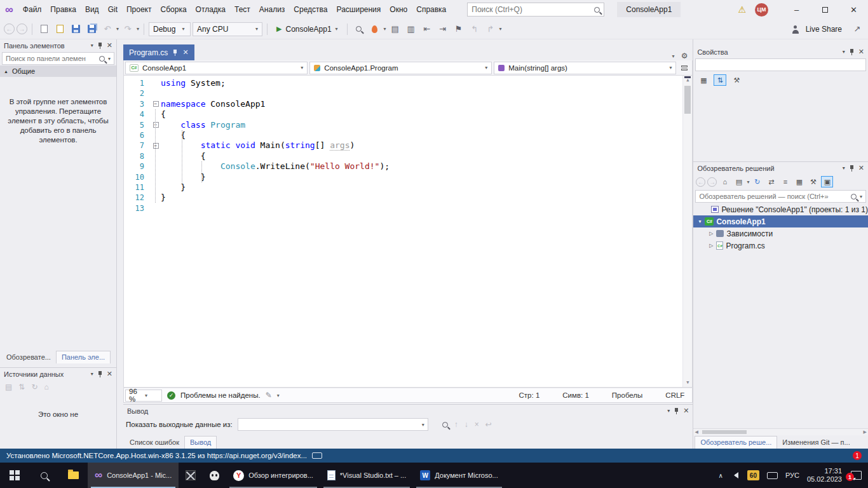  What do you see at coordinates (83, 357) in the screenshot?
I see `left-dock-tab: Панель эле...` at bounding box center [83, 357].